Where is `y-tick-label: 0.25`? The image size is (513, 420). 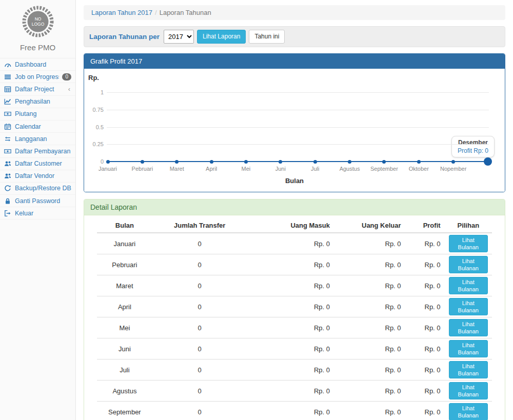 y-tick-label: 0.25 is located at coordinates (95, 144).